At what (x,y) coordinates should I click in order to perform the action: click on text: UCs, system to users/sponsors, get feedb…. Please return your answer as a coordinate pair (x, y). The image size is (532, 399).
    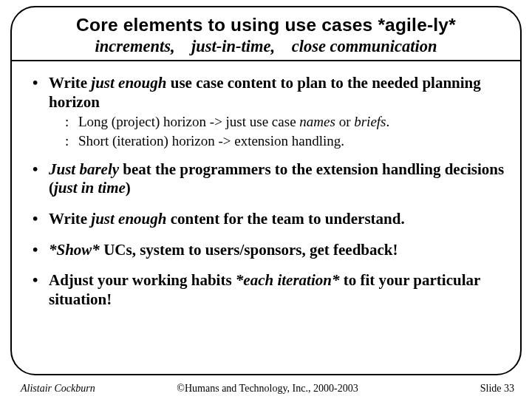
    Looking at the image, I should click on (249, 250).